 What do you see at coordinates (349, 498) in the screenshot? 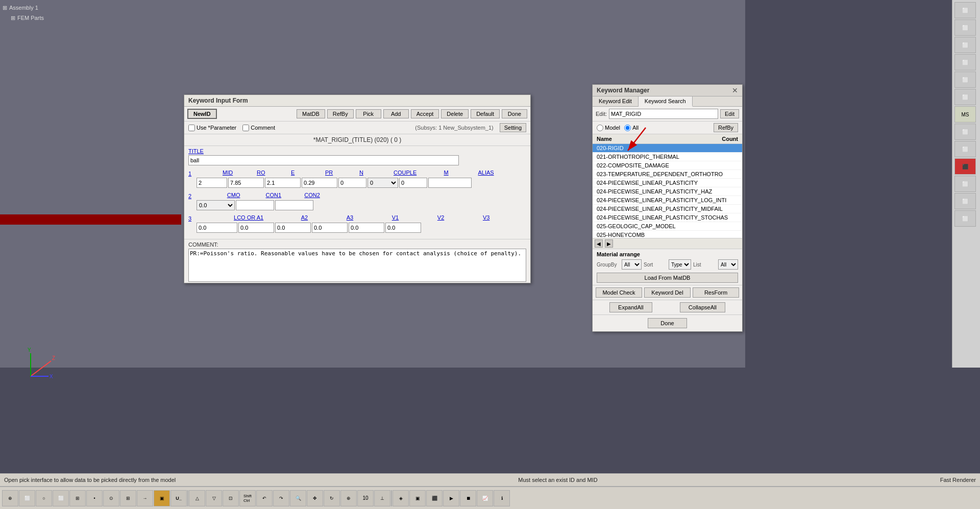
I see `bottom-btn-fit: ⊕` at bounding box center [349, 498].